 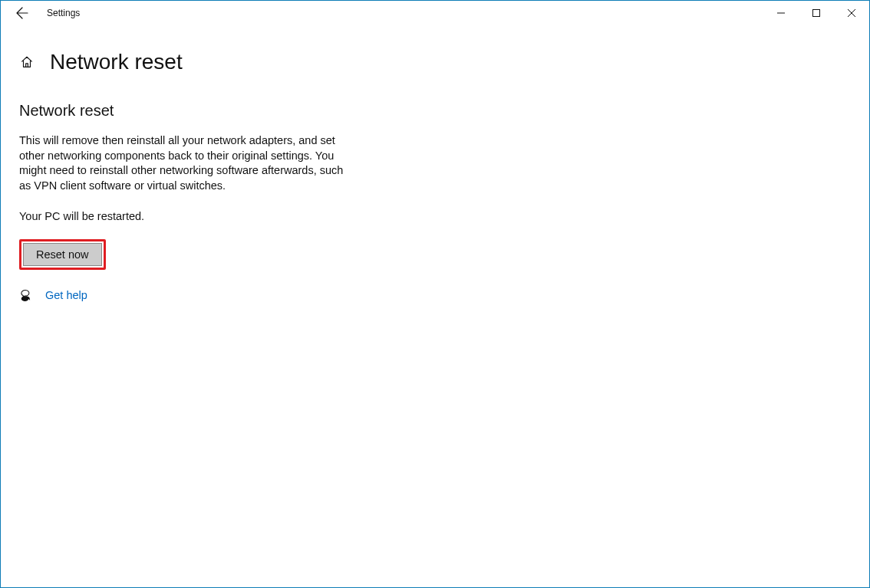 I want to click on page-heading-row: Network reset, so click(x=435, y=62).